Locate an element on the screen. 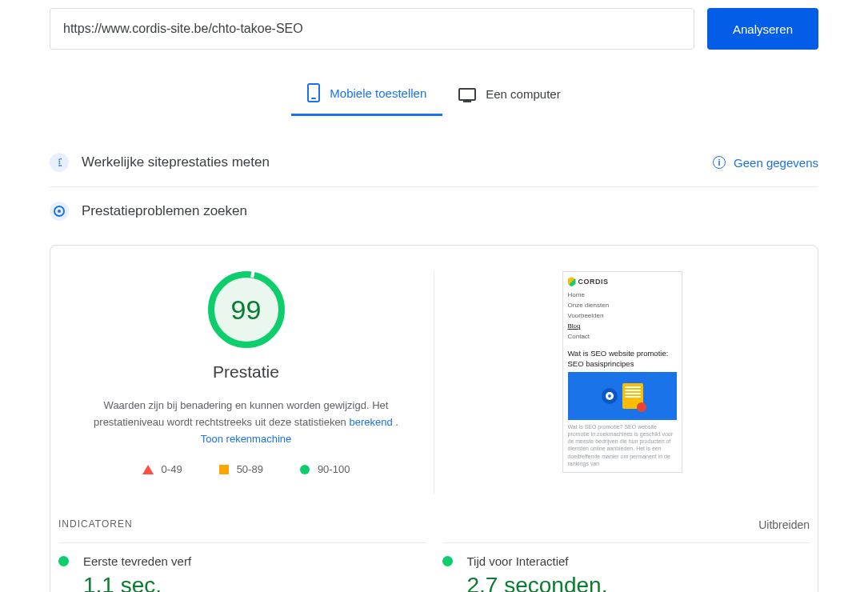 Image resolution: width=868 pixels, height=592 pixels. field-data-icon: ⁞⁚ is located at coordinates (59, 162).